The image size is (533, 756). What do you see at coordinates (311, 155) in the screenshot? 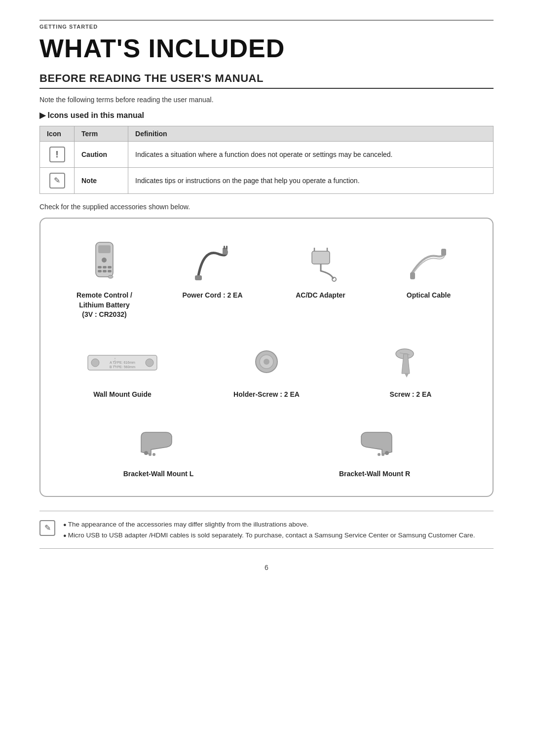
I see `caution-def: Indicates a situation where a function d…` at bounding box center [311, 155].